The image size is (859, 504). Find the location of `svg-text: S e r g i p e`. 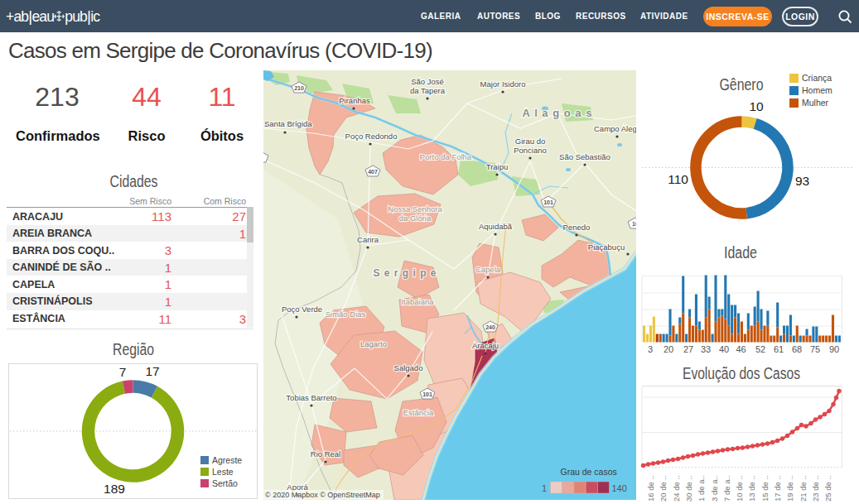

svg-text: S e r g i p e is located at coordinates (404, 273).